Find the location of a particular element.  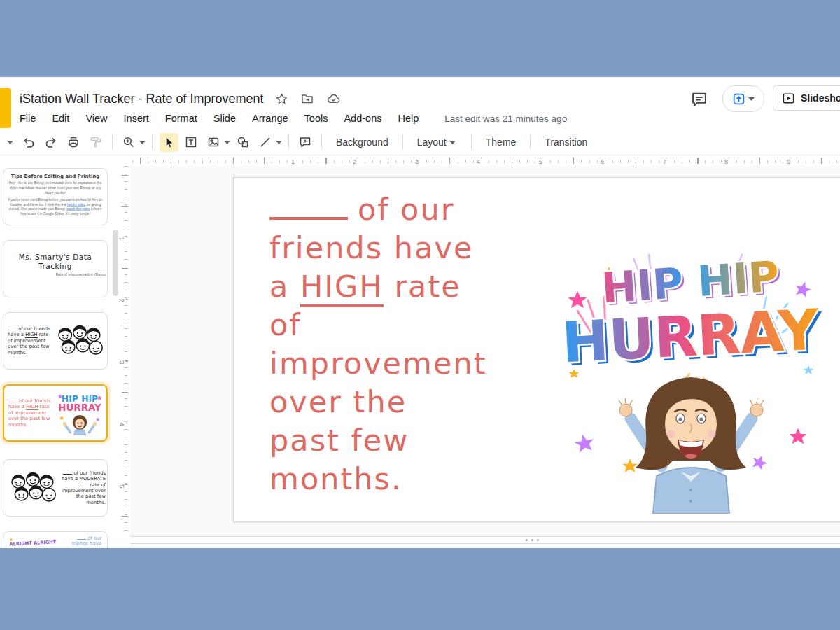

slideshow-button: Slideshow is located at coordinates (806, 98).